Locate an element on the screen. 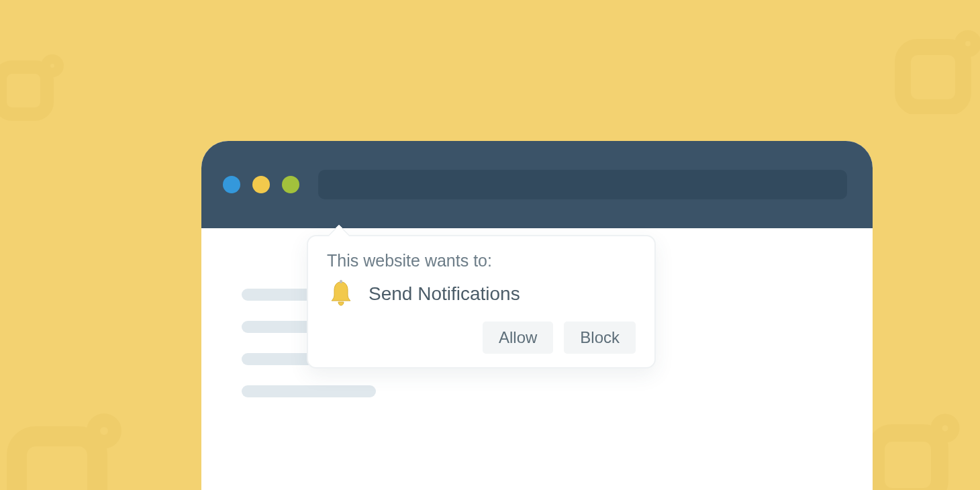 Image resolution: width=980 pixels, height=490 pixels. permission-popup-message: Send Notifications is located at coordinates (444, 294).